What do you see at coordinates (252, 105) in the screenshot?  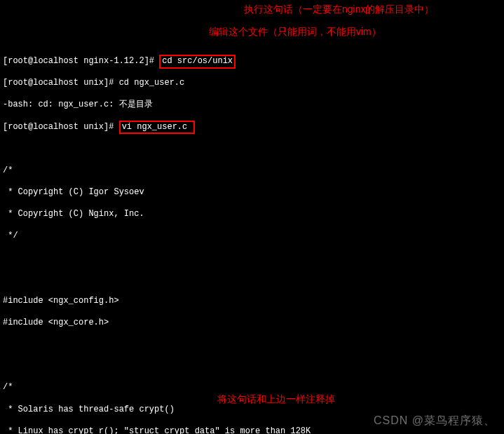 I see `shell-line: -bash: cd: ngx_user.c: 不是目录` at bounding box center [252, 105].